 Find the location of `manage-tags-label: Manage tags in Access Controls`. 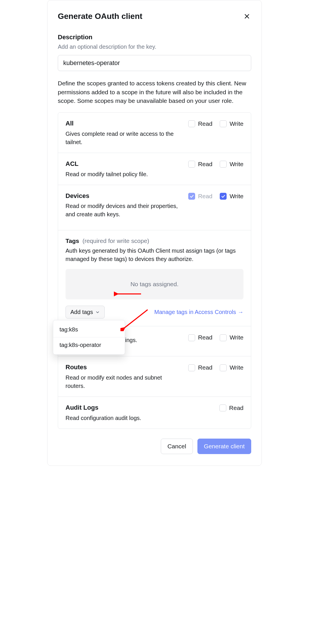

manage-tags-label: Manage tags in Access Controls is located at coordinates (195, 312).